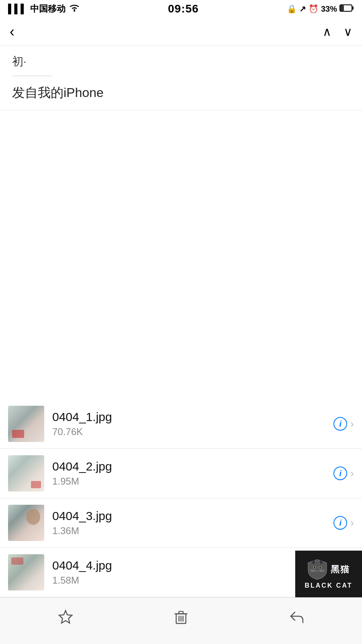 The image size is (362, 644). I want to click on status-bar: ▌▌▌ 中国移动 09:56 🔒 ↗ ⏰ 33%, so click(181, 9).